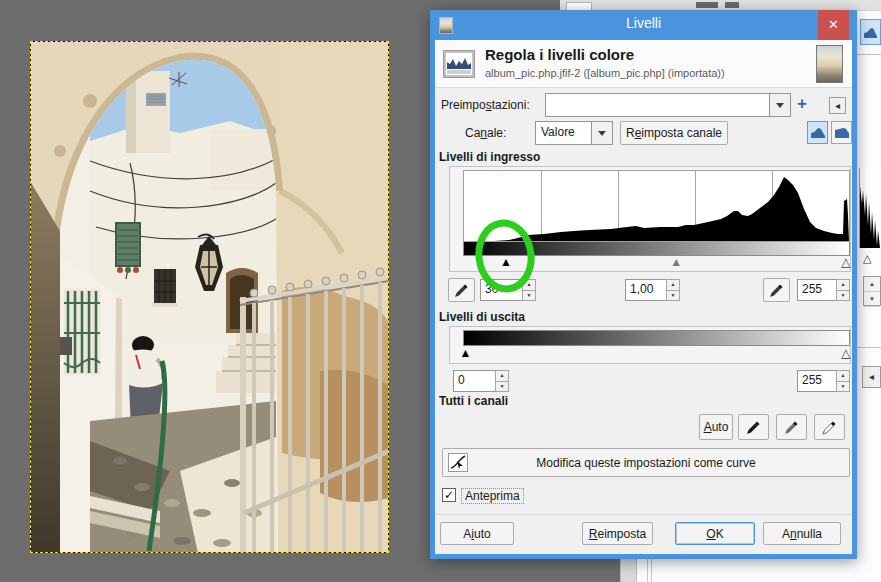 The width and height of the screenshot is (881, 582). Describe the element at coordinates (846, 262) in the screenshot. I see `input-white-slider: △` at that location.